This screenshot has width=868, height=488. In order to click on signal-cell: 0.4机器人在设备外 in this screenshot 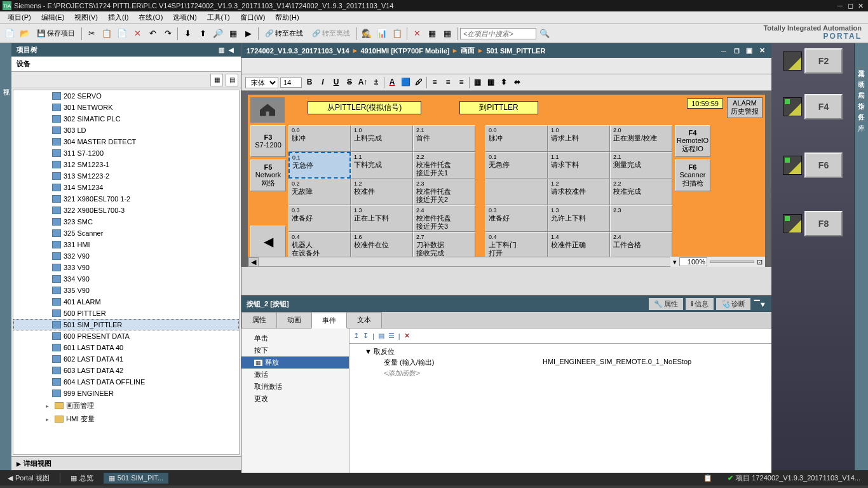, I will do `click(320, 245)`.